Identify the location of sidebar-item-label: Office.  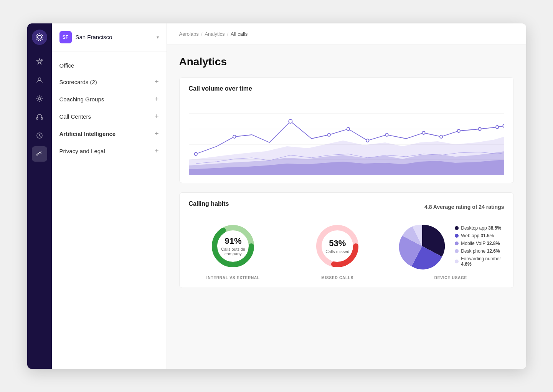
(109, 65).